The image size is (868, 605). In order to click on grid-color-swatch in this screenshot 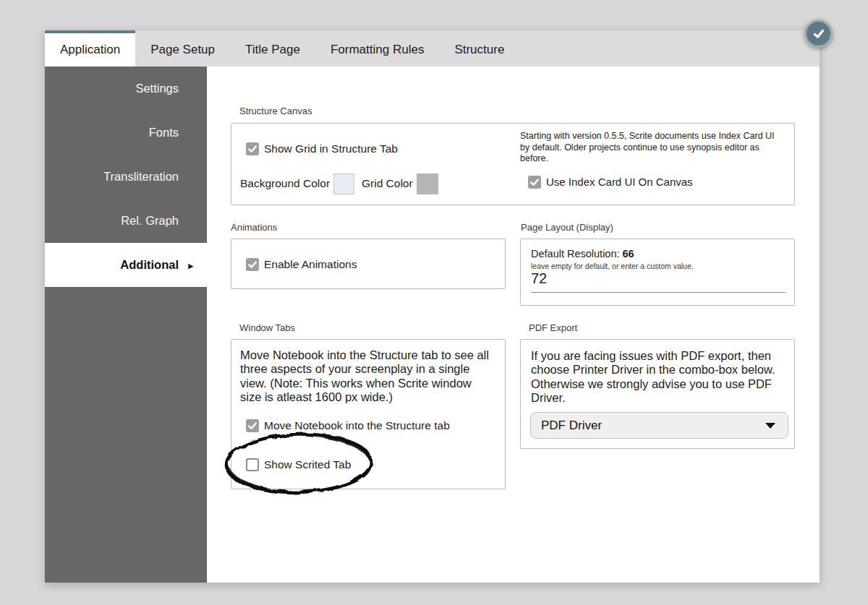, I will do `click(427, 184)`.